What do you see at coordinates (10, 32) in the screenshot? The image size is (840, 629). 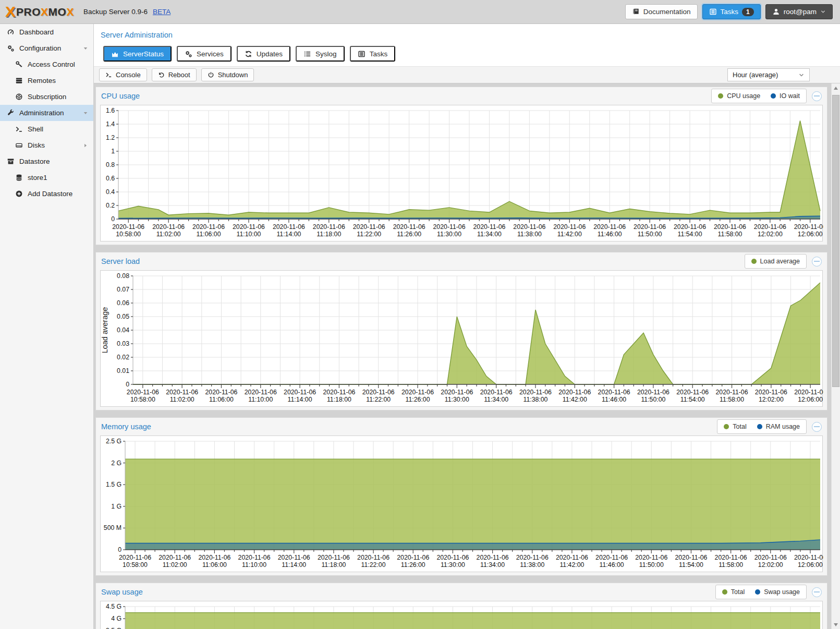 I see `gauge-icon` at bounding box center [10, 32].